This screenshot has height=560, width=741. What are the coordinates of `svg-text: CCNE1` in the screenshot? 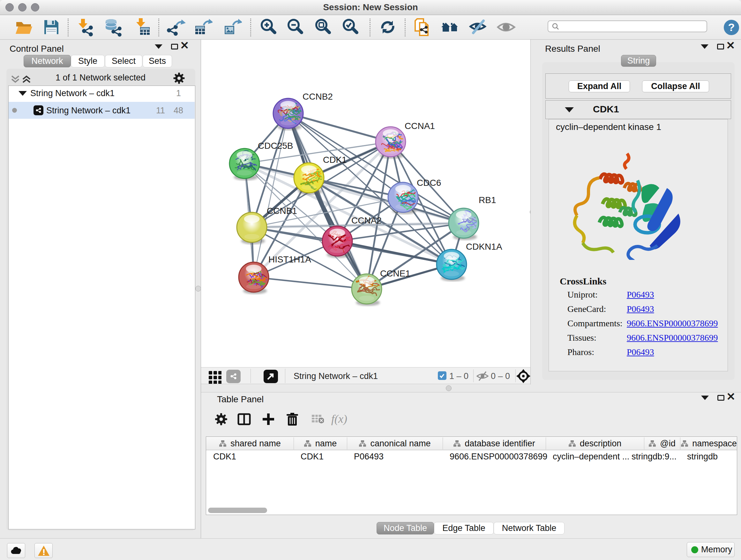 It's located at (395, 273).